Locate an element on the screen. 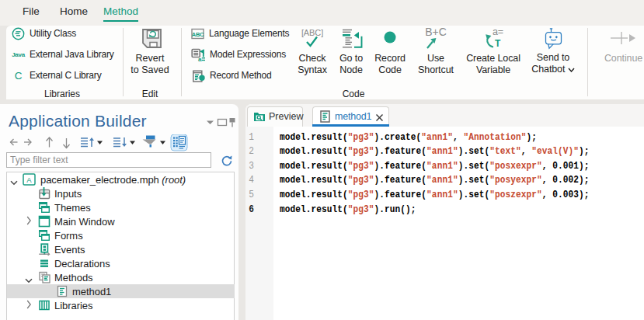 This screenshot has height=320, width=644. svg-text: a is located at coordinates (200, 59).